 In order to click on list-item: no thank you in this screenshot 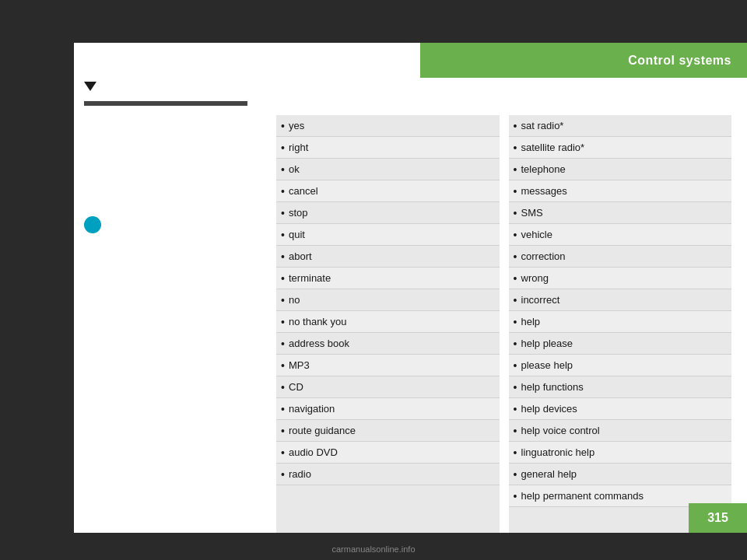, I will do `click(388, 322)`.